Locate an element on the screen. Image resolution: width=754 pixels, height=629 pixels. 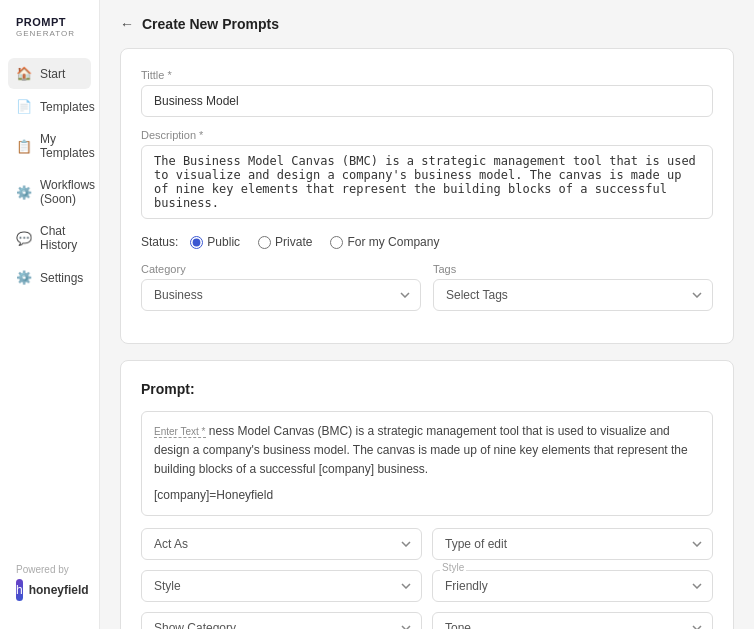
act-as-select: Act As is located at coordinates (282, 544).